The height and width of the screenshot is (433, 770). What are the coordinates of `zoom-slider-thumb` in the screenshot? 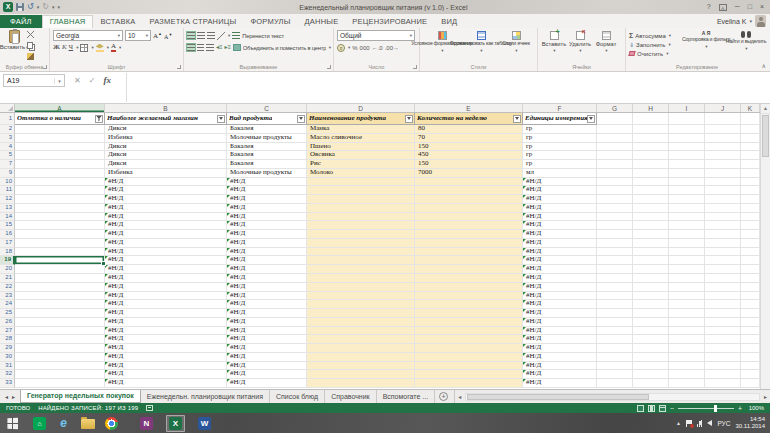 It's located at (716, 408).